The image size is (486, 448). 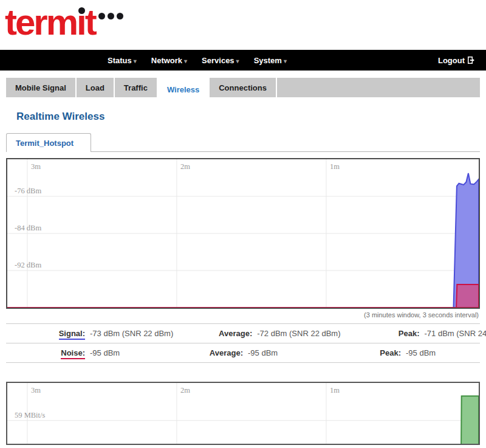 What do you see at coordinates (169, 61) in the screenshot?
I see `nav-item-network: Network▾` at bounding box center [169, 61].